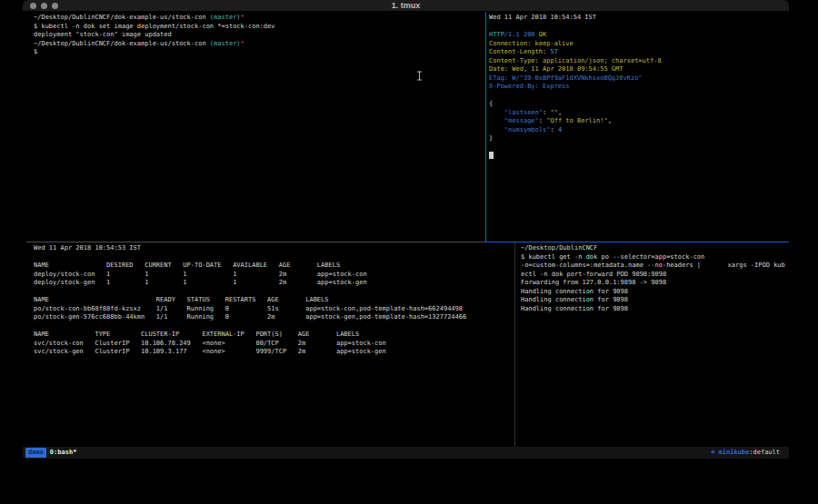 The image size is (818, 504). I want to click on kubernetes-helm-icon: ☸, so click(713, 452).